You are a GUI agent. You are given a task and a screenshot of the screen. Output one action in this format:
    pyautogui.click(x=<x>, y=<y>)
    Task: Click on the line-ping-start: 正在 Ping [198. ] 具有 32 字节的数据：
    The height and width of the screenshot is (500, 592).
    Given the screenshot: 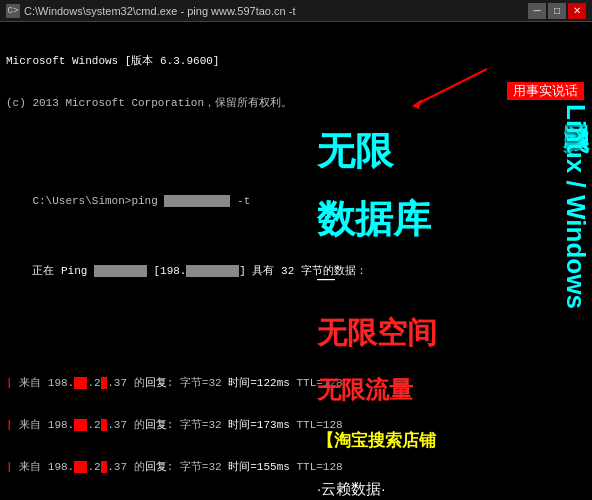 What is the action you would take?
    pyautogui.click(x=296, y=271)
    